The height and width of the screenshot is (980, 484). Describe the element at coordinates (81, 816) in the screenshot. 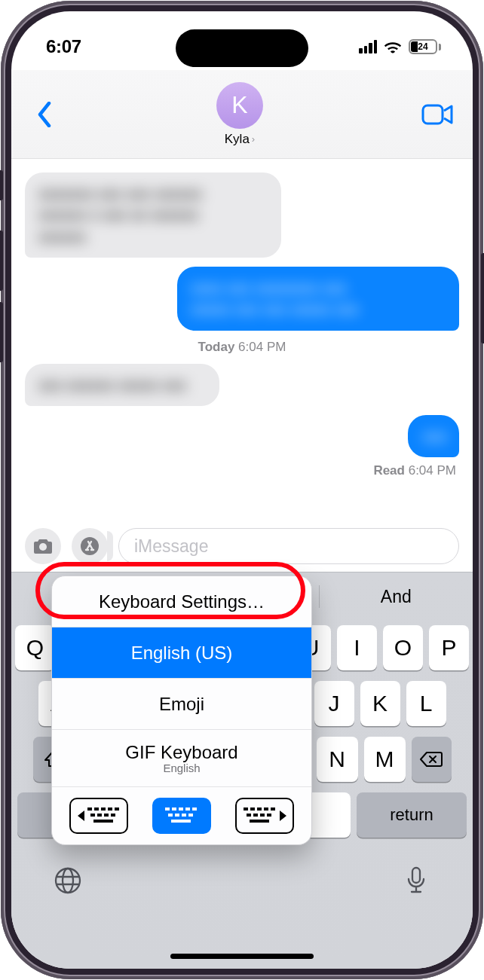

I see `triangle-left-icon` at that location.